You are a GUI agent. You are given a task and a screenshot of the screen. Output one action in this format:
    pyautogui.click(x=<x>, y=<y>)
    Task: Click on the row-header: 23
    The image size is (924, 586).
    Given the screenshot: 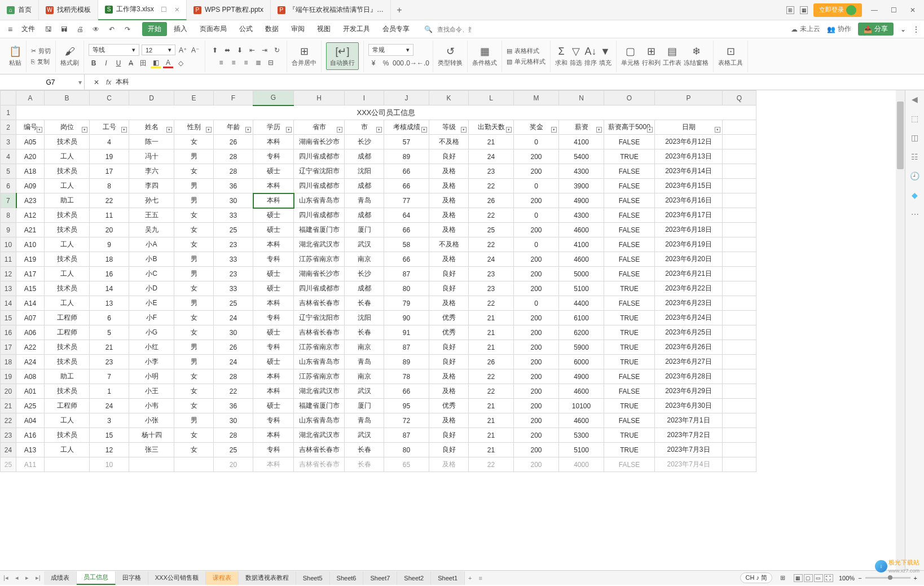 What is the action you would take?
    pyautogui.click(x=8, y=435)
    